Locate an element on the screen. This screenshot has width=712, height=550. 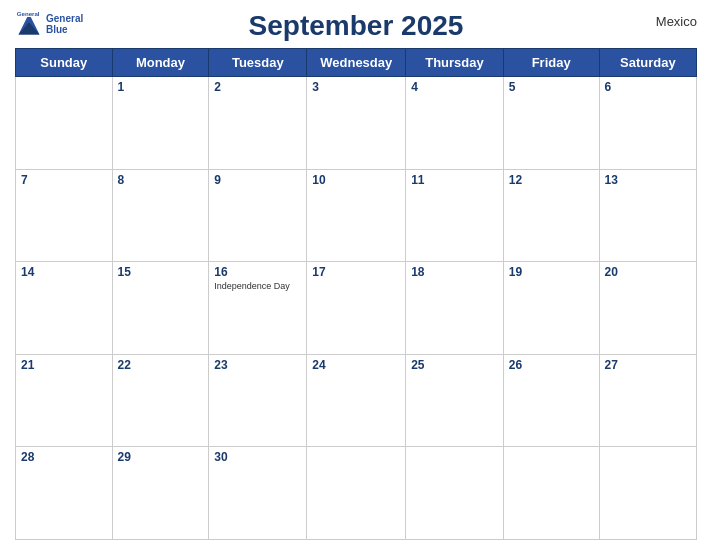
header-friday: Friday is located at coordinates (551, 63).